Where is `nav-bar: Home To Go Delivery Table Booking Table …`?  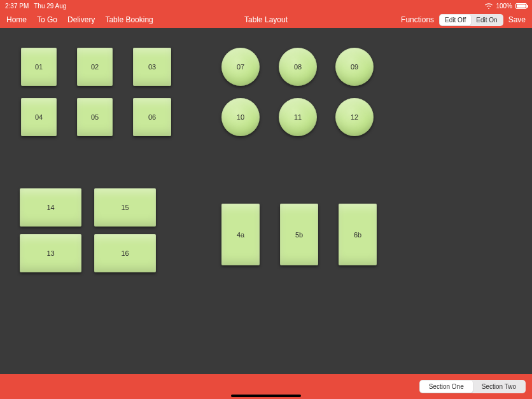
nav-bar: Home To Go Delivery Table Booking Table … is located at coordinates (266, 20).